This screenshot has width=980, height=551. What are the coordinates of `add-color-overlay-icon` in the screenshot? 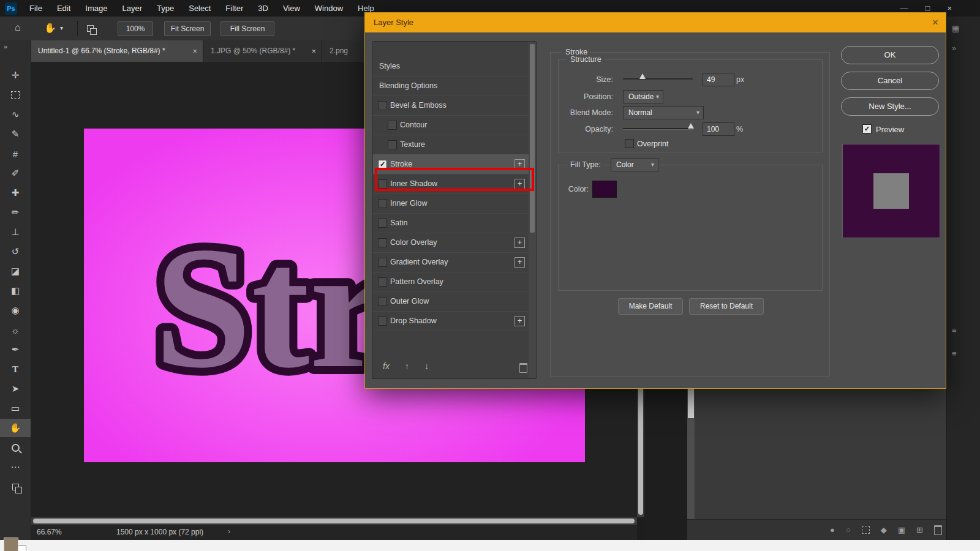 It's located at (519, 242).